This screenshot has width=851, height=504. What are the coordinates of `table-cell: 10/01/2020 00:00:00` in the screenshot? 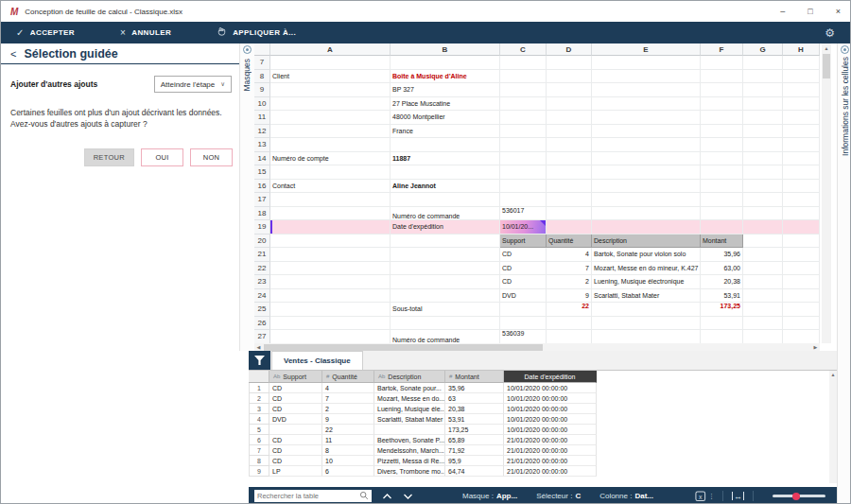 It's located at (550, 420).